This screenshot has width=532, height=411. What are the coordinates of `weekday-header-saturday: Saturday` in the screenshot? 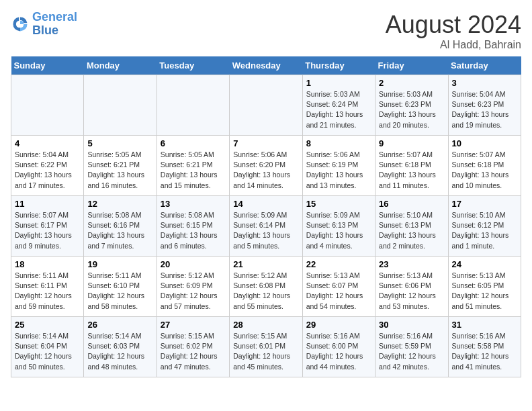 It's located at (484, 66).